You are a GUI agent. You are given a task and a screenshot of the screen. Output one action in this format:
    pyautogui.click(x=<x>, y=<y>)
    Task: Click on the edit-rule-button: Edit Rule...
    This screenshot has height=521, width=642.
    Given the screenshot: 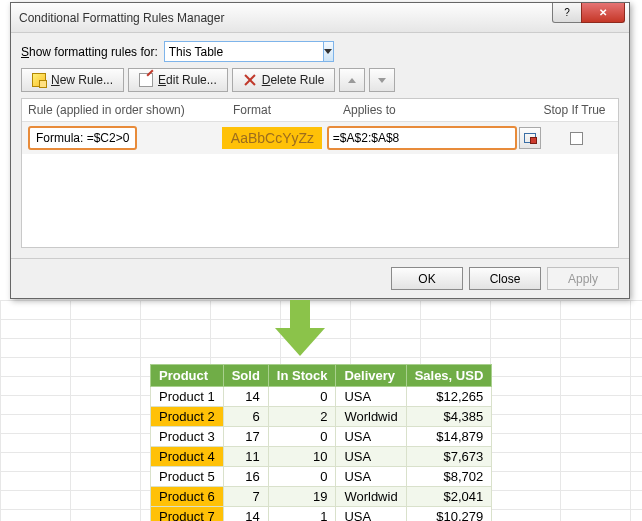 What is the action you would take?
    pyautogui.click(x=178, y=80)
    